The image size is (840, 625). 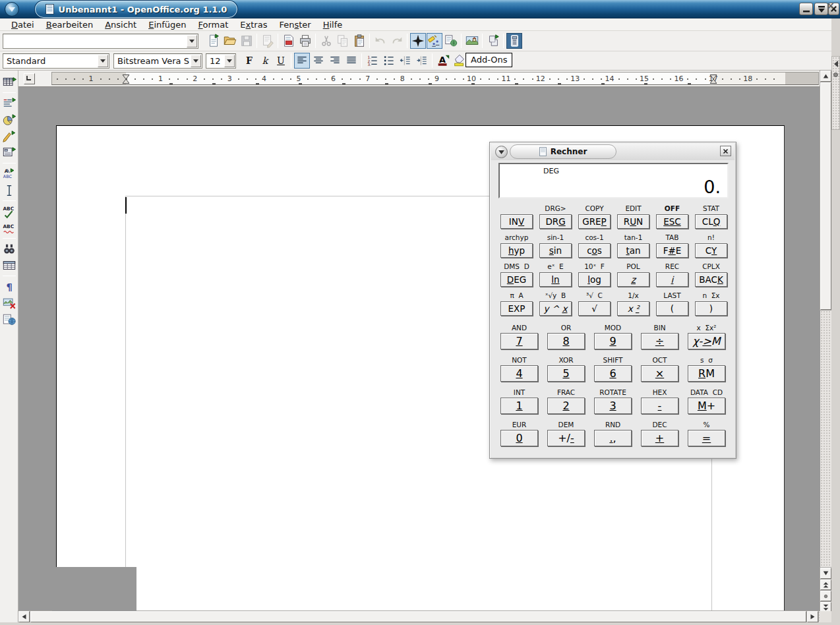 I want to click on calc-key-y ^ x: y ^ x, so click(x=555, y=309).